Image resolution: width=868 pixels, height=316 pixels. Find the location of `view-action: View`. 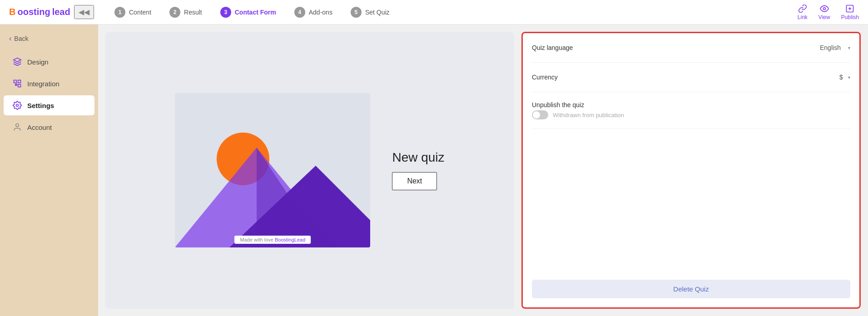

view-action: View is located at coordinates (824, 12).